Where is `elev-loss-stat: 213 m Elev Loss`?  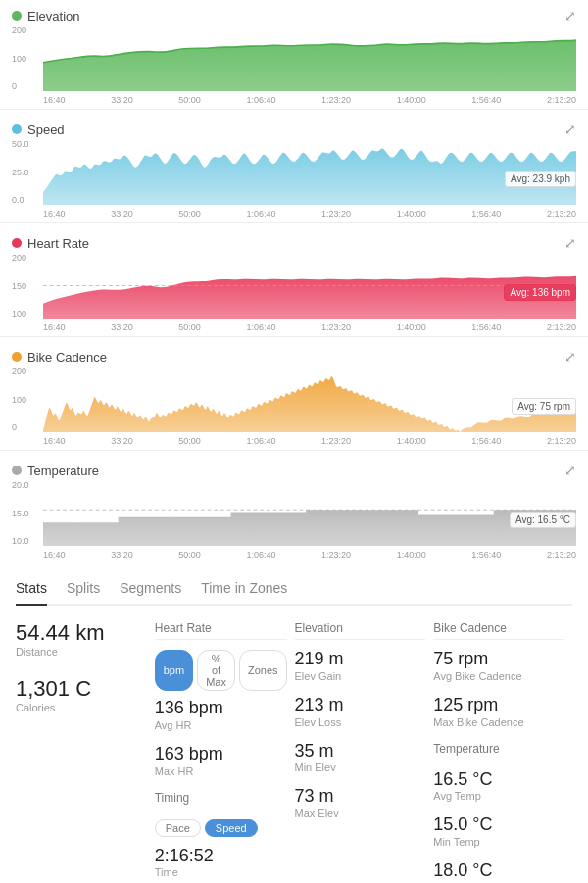
elev-loss-stat: 213 m Elev Loss is located at coordinates (361, 711).